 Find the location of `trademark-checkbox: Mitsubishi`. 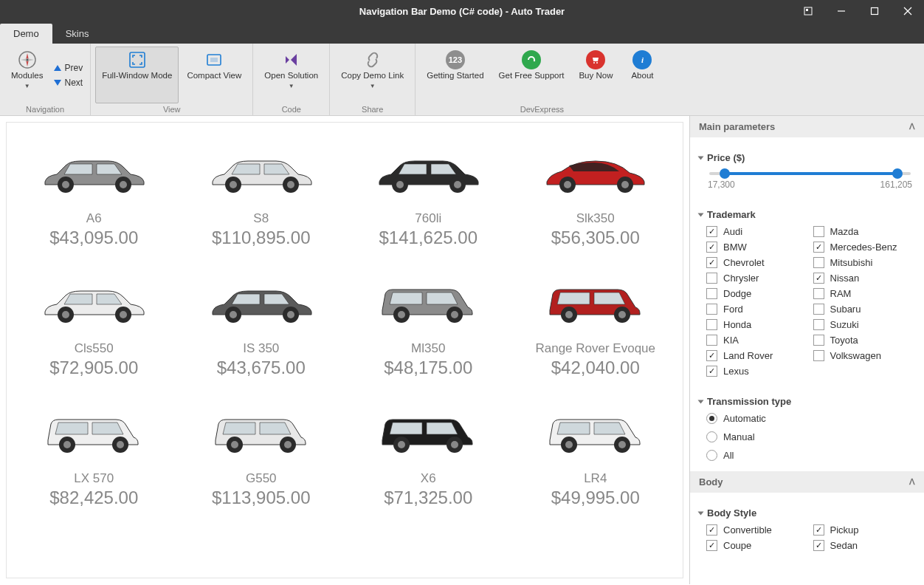

trademark-checkbox: Mitsubishi is located at coordinates (863, 263).